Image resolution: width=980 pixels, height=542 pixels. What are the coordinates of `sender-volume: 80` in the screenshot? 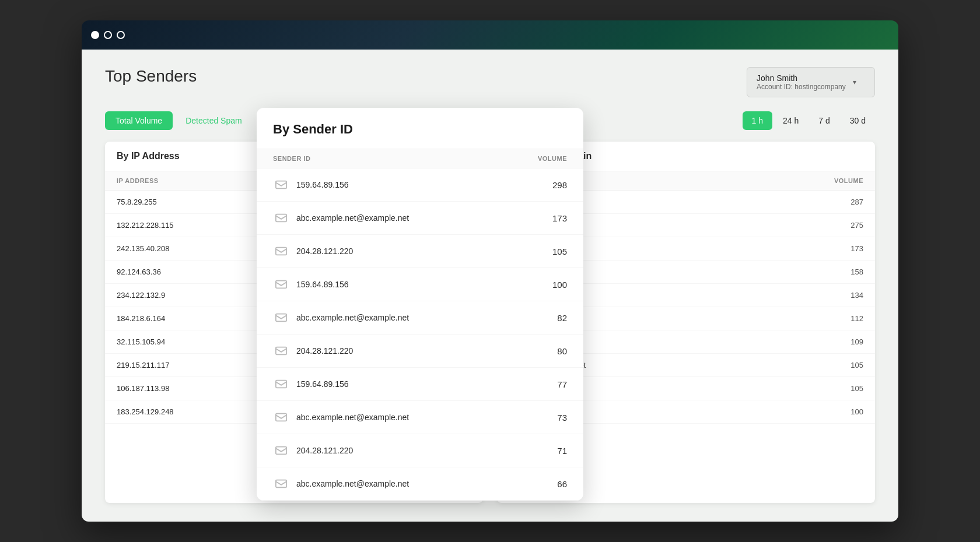 It's located at (544, 351).